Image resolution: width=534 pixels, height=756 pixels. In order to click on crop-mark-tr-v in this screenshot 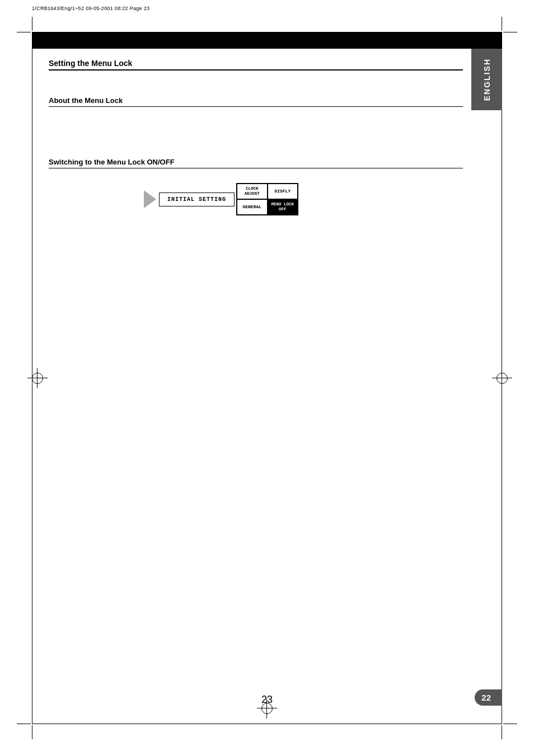, I will do `click(502, 24)`.